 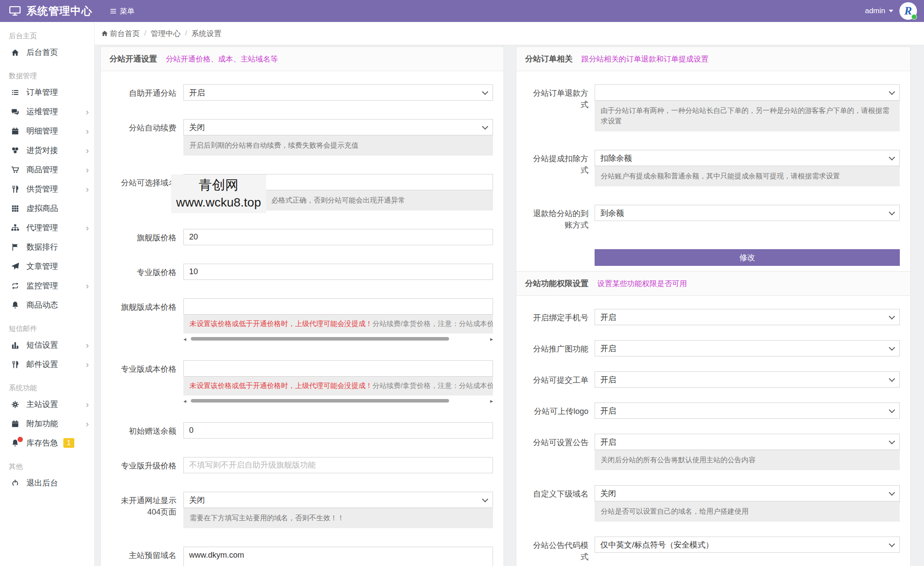 What do you see at coordinates (147, 510) in the screenshot?
I see `field-label: 未开通网址显示404页面` at bounding box center [147, 510].